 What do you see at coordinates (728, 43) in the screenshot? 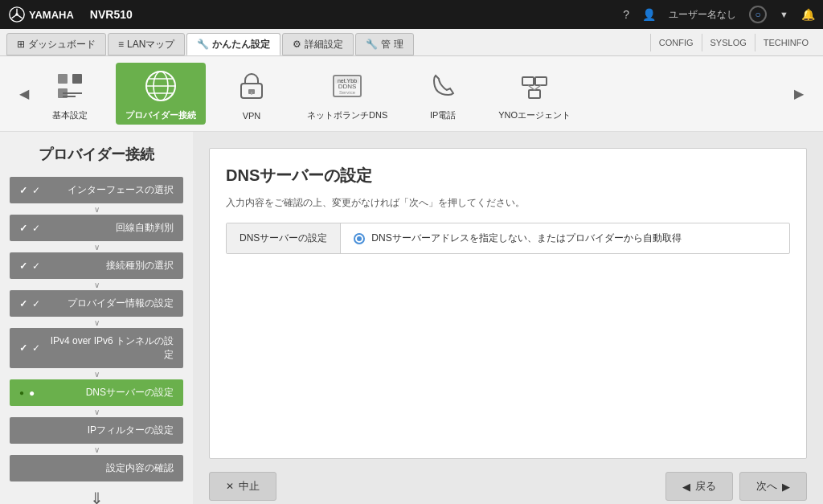
I see `syslog-link: SYSLOG` at bounding box center [728, 43].